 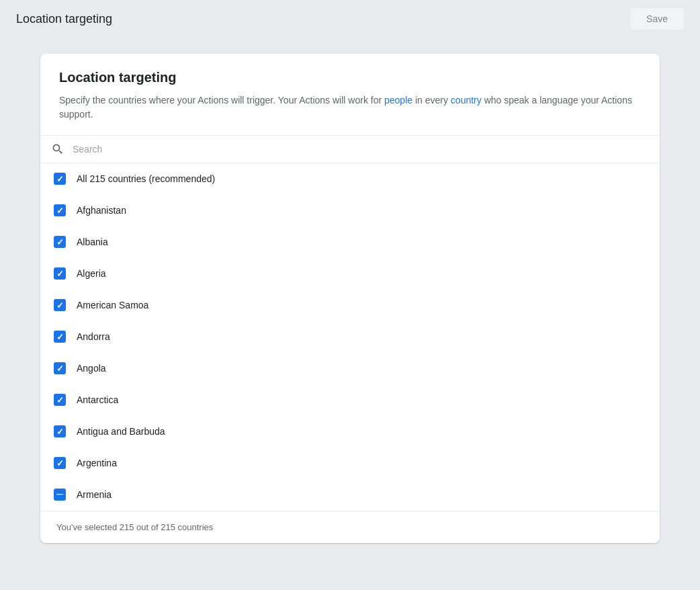 I want to click on country-item: ✓American Samoa, so click(x=350, y=305).